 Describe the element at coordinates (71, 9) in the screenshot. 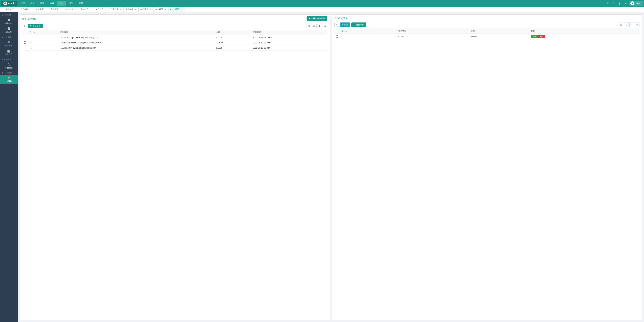

I see `tab-transfer: 划转明细 ×` at that location.